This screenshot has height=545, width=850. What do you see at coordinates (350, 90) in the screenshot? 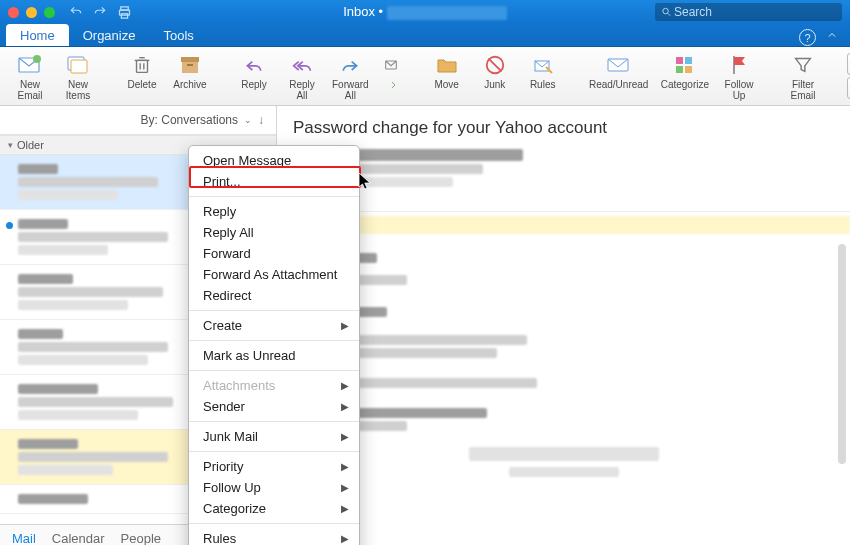
I see `forward-label: Forward All` at bounding box center [350, 90].